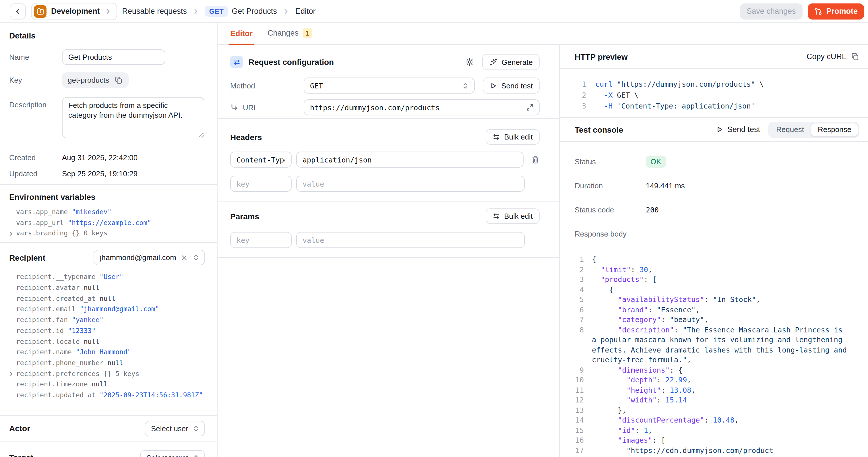 Image resolution: width=868 pixels, height=457 pixels. What do you see at coordinates (719, 345) in the screenshot?
I see `code-line: 8 "description": "The Essence Mascara La…` at bounding box center [719, 345].